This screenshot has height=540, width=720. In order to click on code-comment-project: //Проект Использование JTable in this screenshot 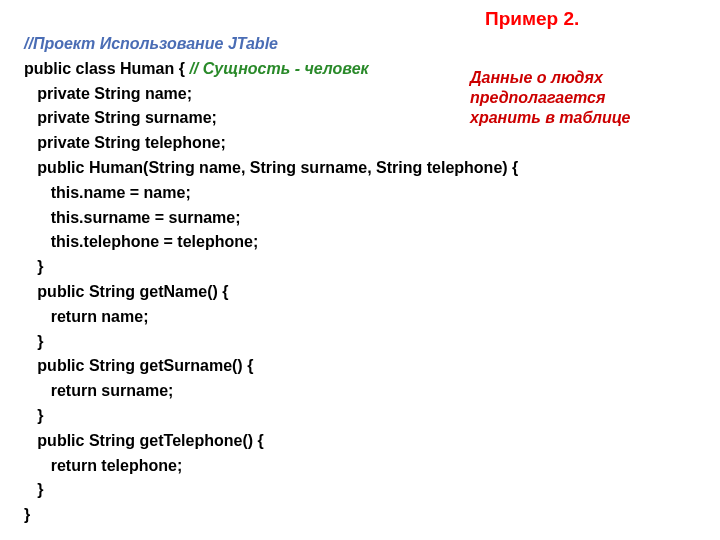, I will do `click(151, 44)`.